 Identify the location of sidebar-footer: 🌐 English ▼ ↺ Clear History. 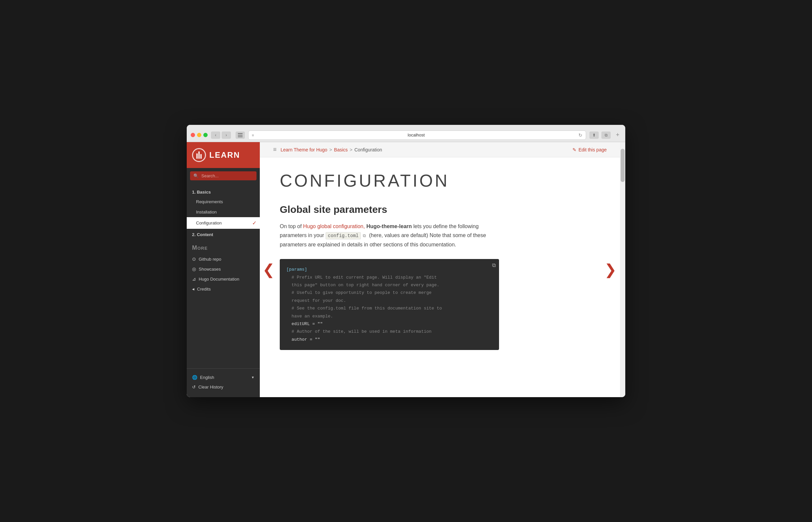
(223, 383).